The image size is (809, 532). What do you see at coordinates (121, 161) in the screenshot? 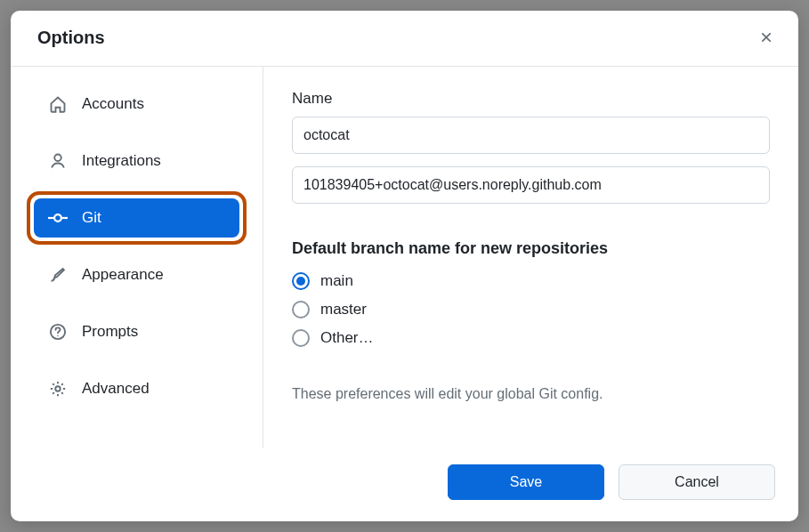
I see `sidebar-item-label: Integrations` at bounding box center [121, 161].